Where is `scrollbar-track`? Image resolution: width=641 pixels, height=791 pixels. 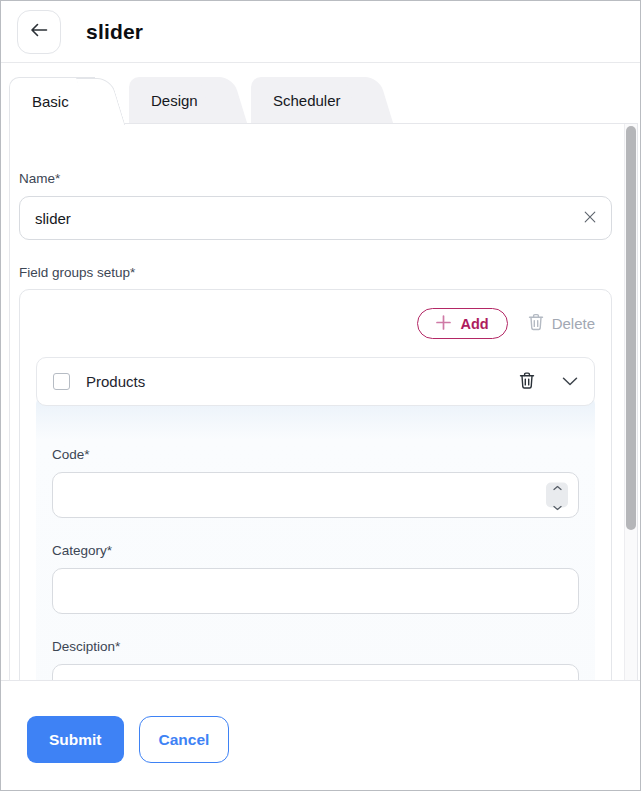
scrollbar-track is located at coordinates (630, 402).